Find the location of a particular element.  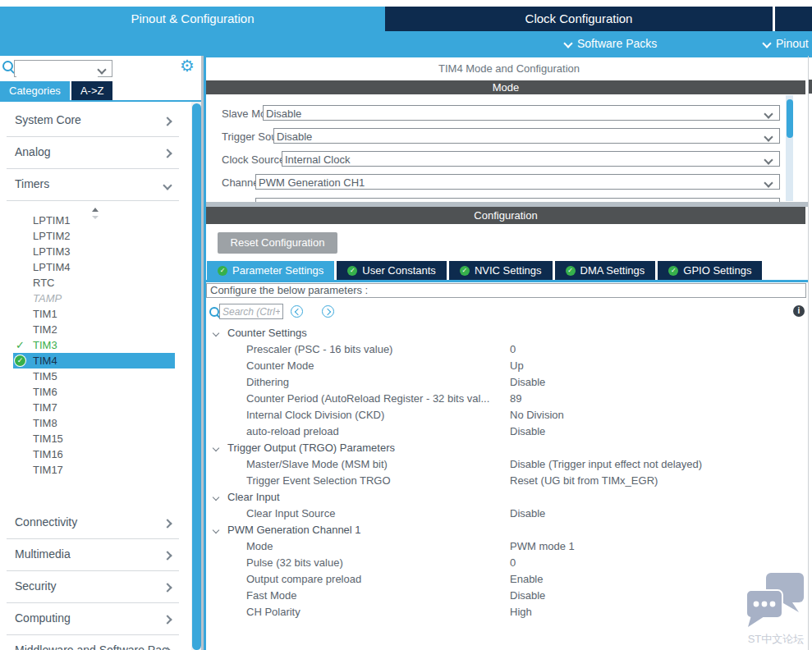

sidebar-search-combo is located at coordinates (63, 69).